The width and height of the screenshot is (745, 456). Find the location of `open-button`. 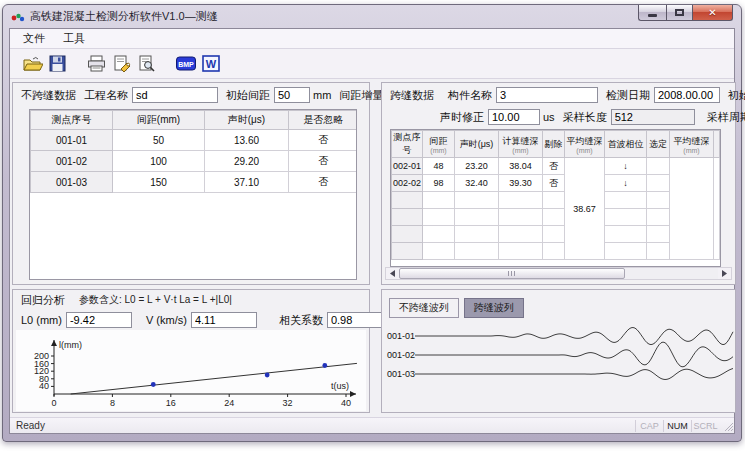

open-button is located at coordinates (32, 64).